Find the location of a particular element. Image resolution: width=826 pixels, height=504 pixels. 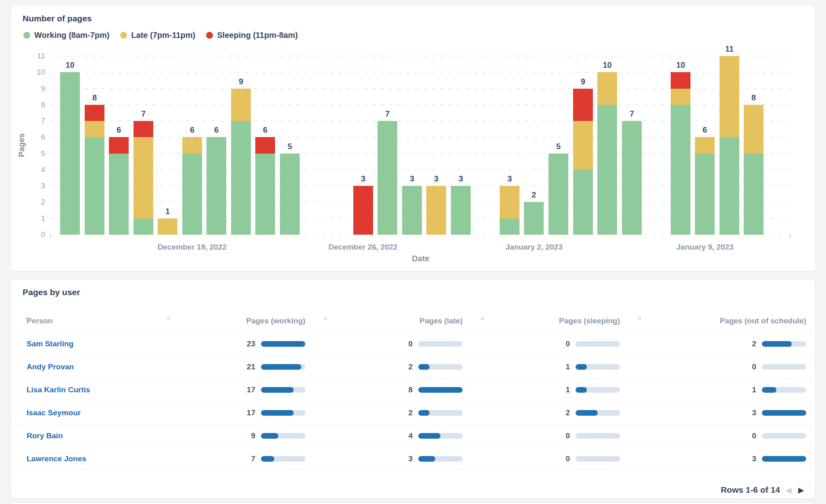

table-row: Rory Bain9400 is located at coordinates (413, 435).